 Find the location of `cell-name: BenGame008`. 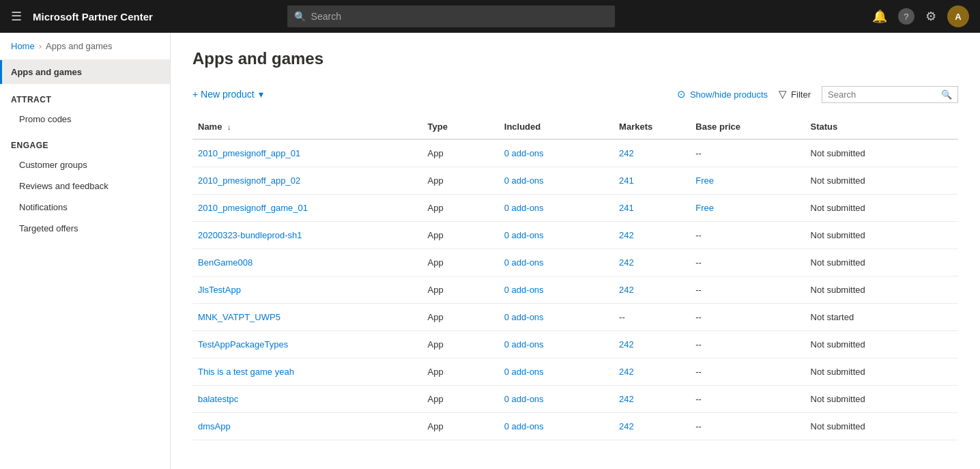

cell-name: BenGame008 is located at coordinates (307, 263).